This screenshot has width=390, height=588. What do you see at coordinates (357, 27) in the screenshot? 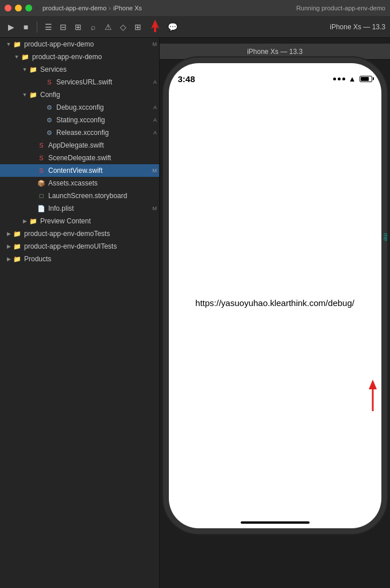
I see `simulator-label: iPhone Xs — 13.3` at bounding box center [357, 27].